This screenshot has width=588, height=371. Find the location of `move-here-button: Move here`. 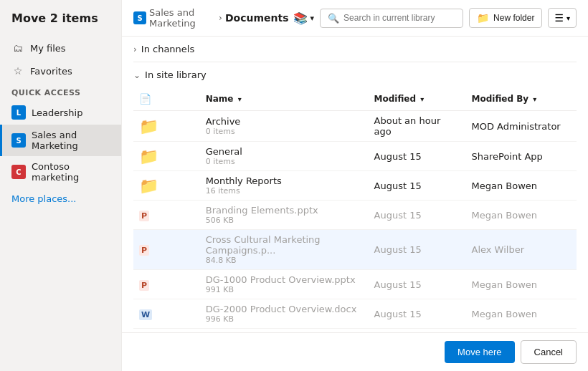

move-here-button: Move here is located at coordinates (479, 352).